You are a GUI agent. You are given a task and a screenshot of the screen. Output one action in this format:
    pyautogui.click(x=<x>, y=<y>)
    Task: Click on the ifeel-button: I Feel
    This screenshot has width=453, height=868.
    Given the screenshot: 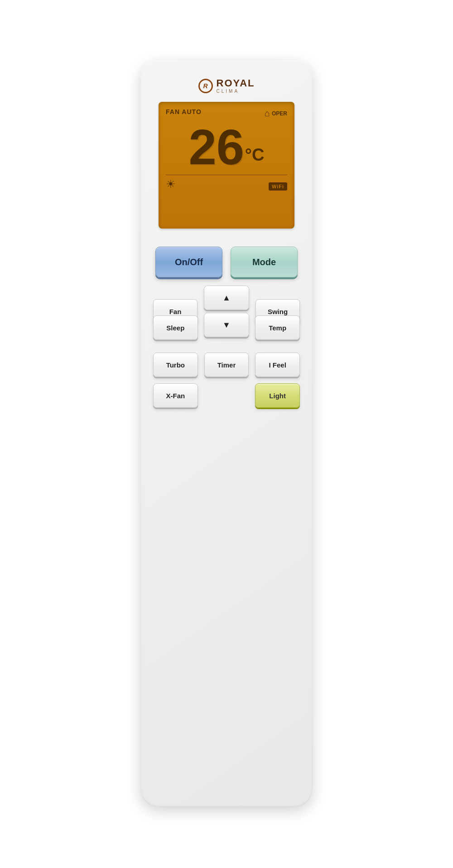 What is the action you would take?
    pyautogui.click(x=277, y=365)
    